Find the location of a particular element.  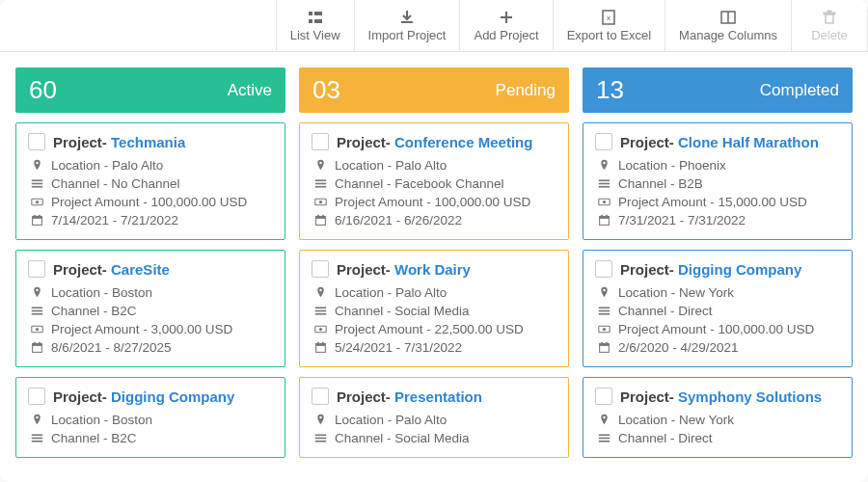

project-card: Project- Work DairyLocation - Palo AltoC… is located at coordinates (434, 308).